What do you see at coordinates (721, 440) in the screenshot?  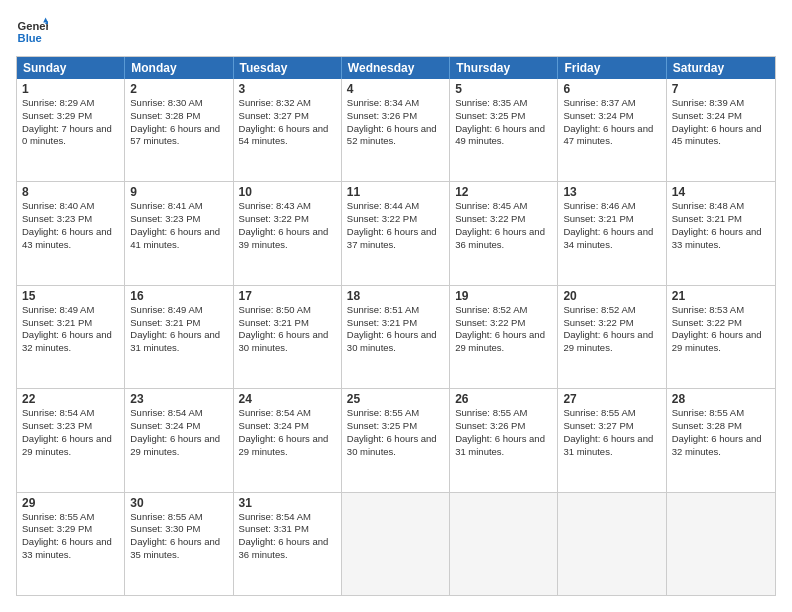 I see `calendar-day-28: 28Sunrise: 8:55 AMSunset: 3:28 PMDayligh…` at bounding box center [721, 440].